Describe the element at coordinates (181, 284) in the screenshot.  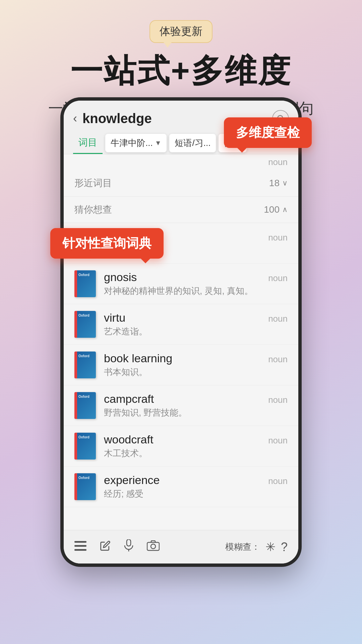
I see `word-item: gnosis 对神秘的精神世界的知识, 灵知, 真知。 noun` at that location.